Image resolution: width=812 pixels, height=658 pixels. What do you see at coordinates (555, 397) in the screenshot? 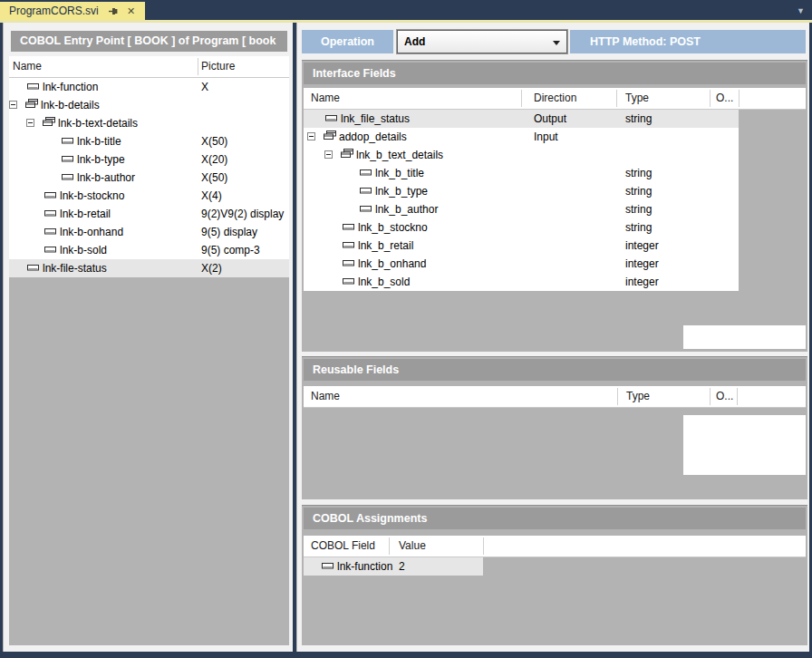
I see `reusable-fields-column-header: Name Type O...` at bounding box center [555, 397].